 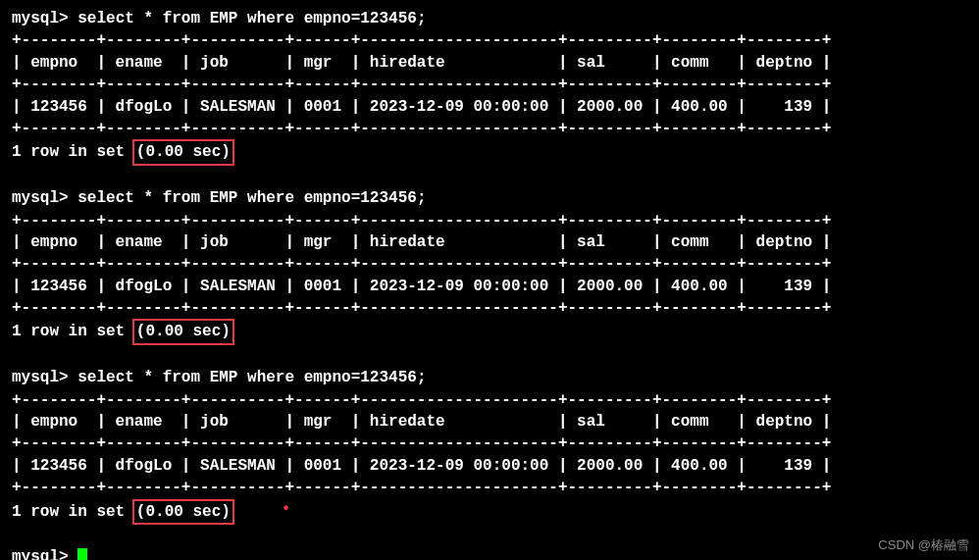 What do you see at coordinates (490, 378) in the screenshot?
I see `query-line-3: mysql> select * from EMP where empno=123…` at bounding box center [490, 378].